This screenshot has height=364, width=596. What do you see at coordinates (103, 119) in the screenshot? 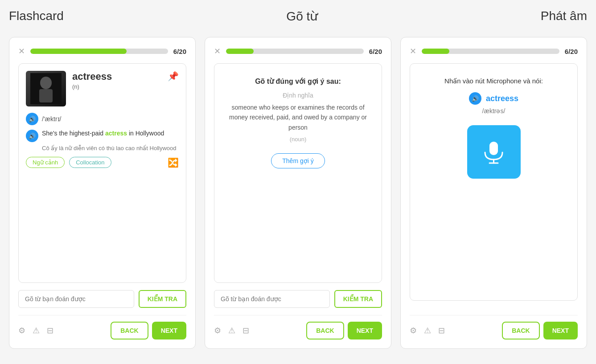
I see `pronunciation-row1: 🔊 /'æktrɪ/` at bounding box center [103, 119].